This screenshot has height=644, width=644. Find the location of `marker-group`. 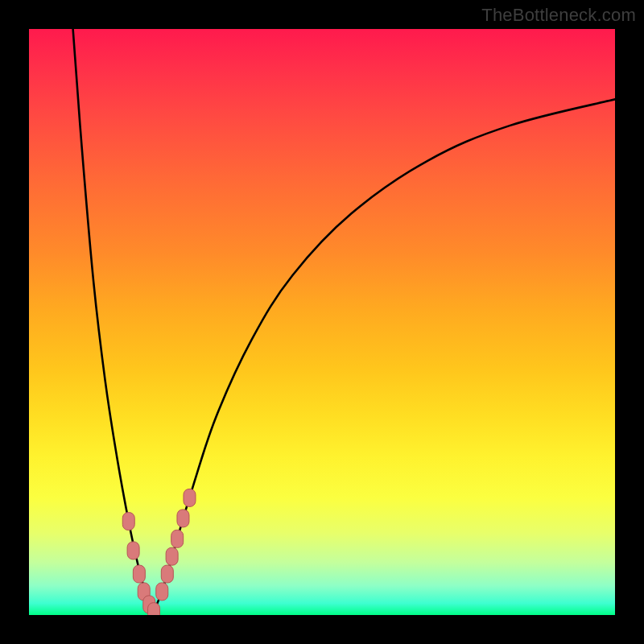

marker-group is located at coordinates (159, 552).